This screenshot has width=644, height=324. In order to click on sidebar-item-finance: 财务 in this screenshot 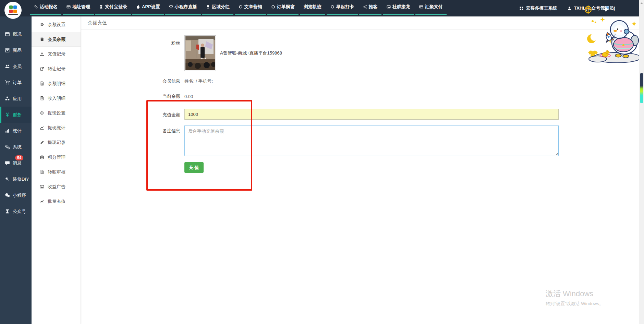, I will do `click(16, 115)`.